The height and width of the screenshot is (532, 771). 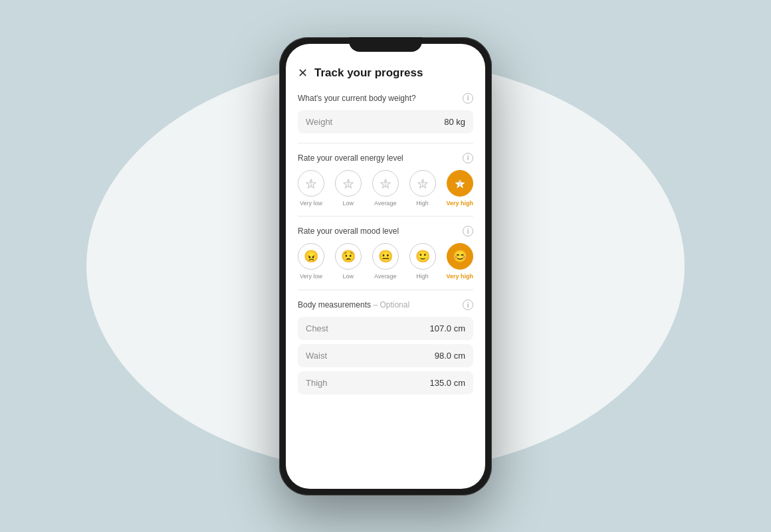 What do you see at coordinates (460, 183) in the screenshot?
I see `energy-circle-very-high` at bounding box center [460, 183].